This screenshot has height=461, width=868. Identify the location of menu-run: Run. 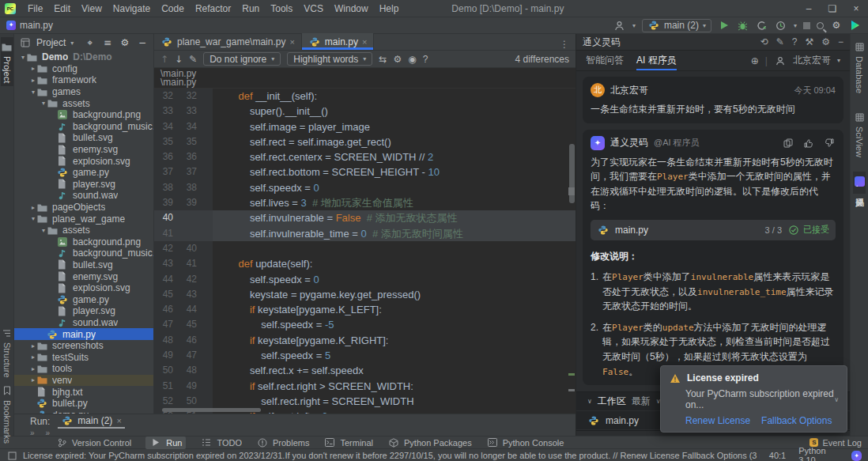
(251, 9).